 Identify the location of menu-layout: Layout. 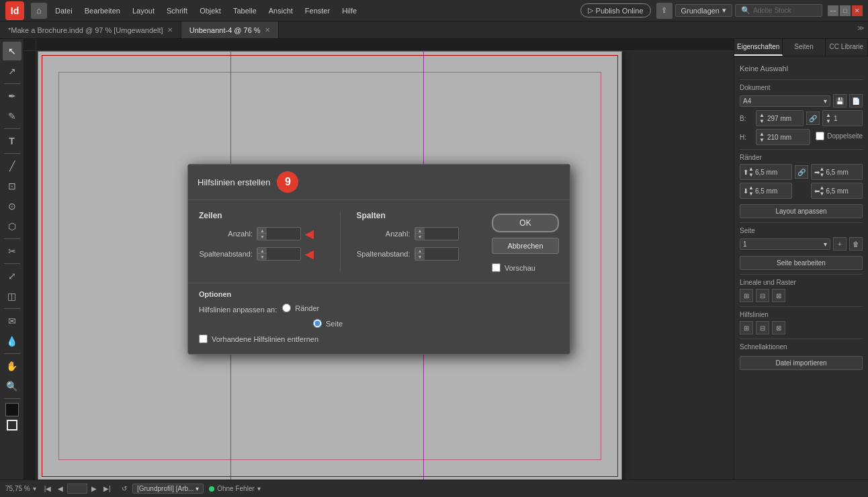
(144, 11).